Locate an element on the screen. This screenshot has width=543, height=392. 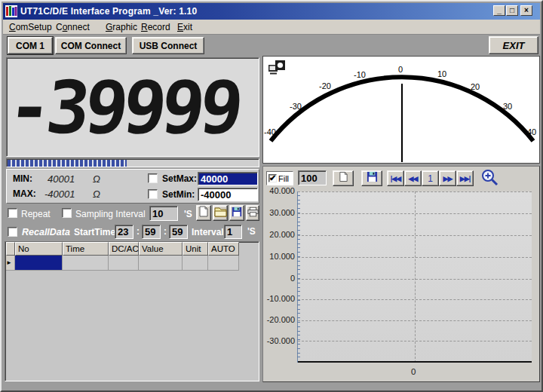
page-last-button: ▶▶| is located at coordinates (465, 178).